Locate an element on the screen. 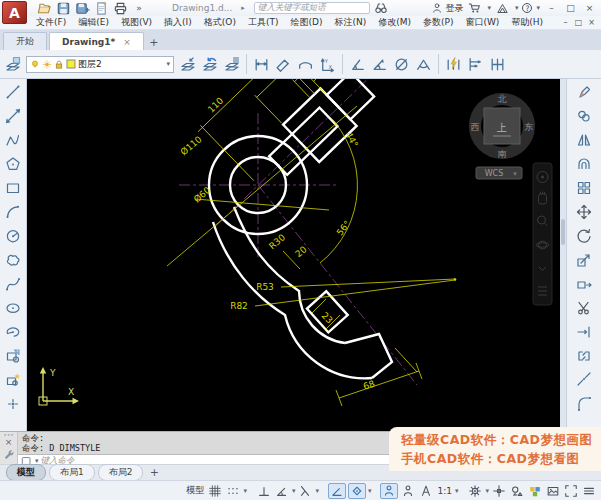 The image size is (601, 500). navigation-bar is located at coordinates (542, 234).